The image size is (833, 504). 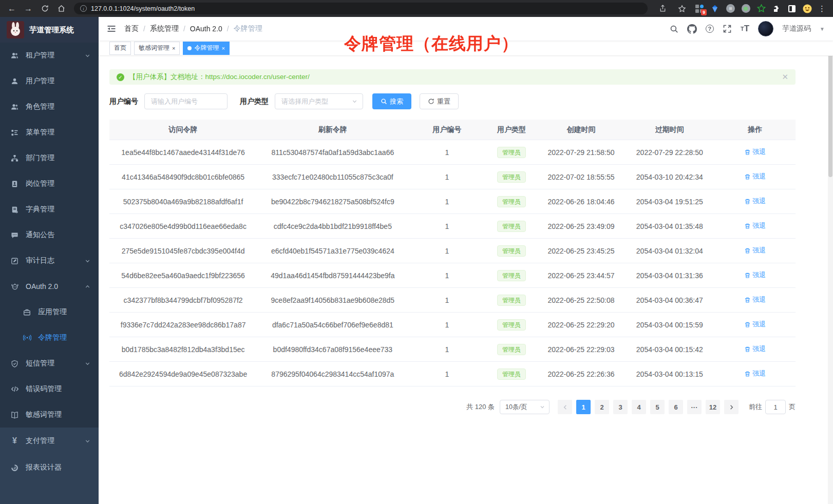 I want to click on view-tag: 令牌管理×, so click(x=206, y=48).